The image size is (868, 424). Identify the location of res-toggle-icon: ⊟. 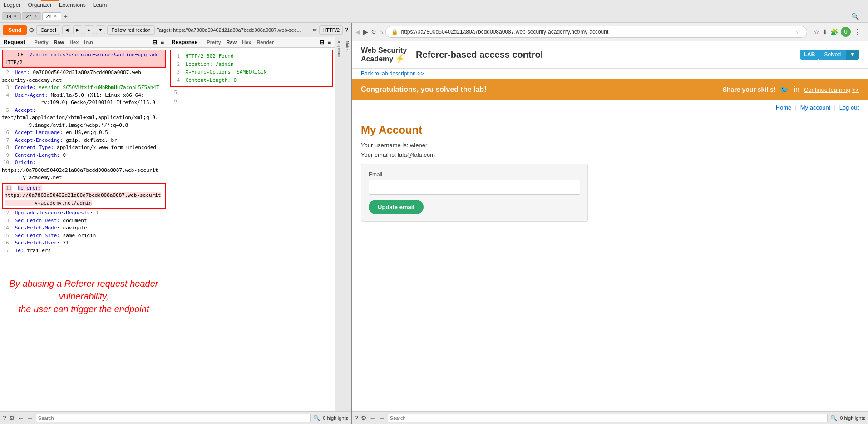
(322, 42).